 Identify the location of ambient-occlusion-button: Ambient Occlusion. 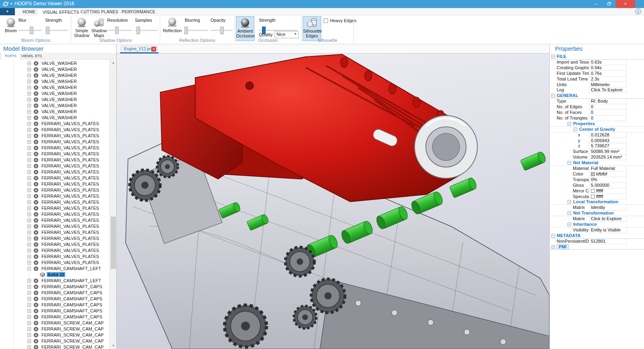
(245, 29).